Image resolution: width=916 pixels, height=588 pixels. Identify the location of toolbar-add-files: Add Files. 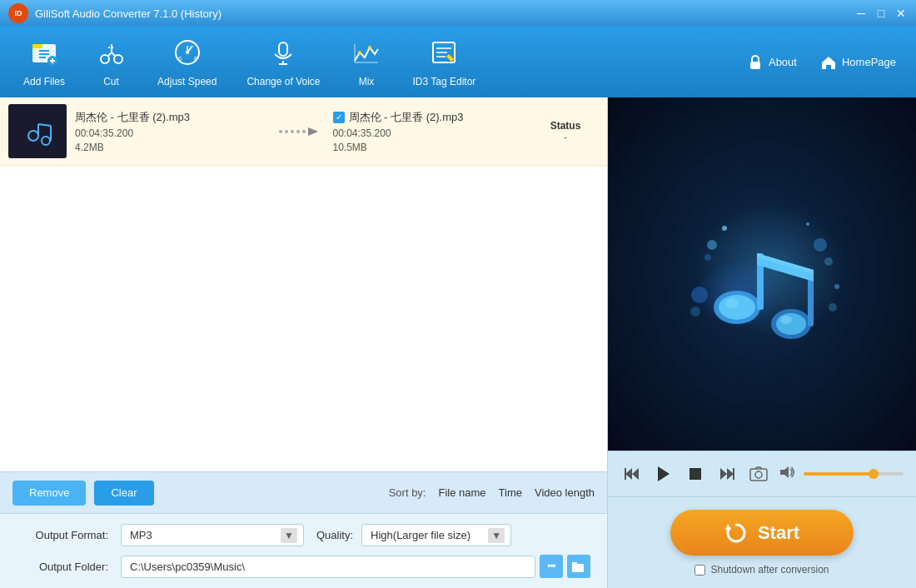
(44, 62).